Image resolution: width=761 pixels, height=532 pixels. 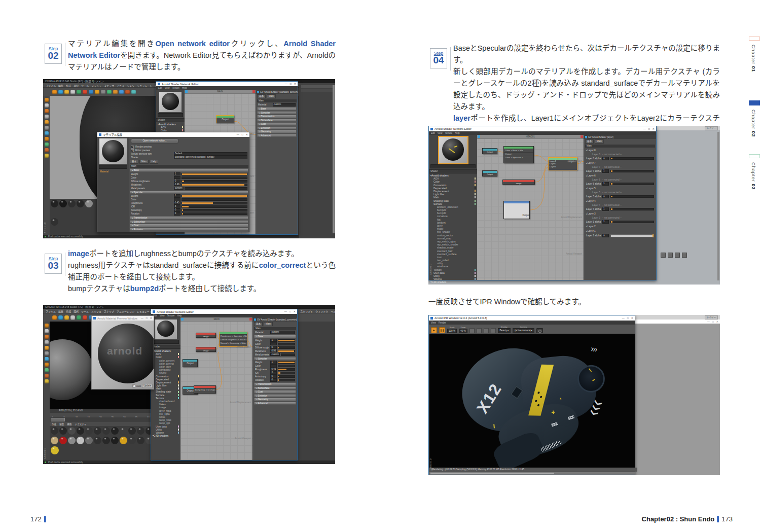 I want to click on params-tab: 基本, so click(x=259, y=324).